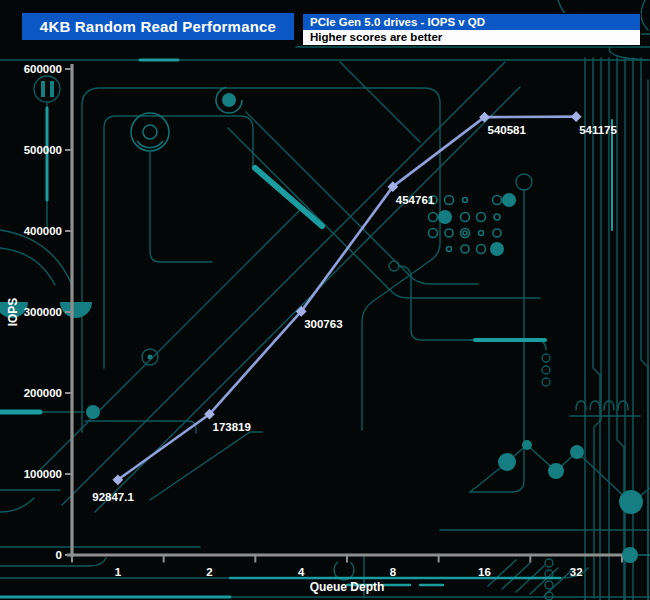 This screenshot has height=600, width=650. Describe the element at coordinates (416, 200) in the screenshot. I see `data-point-label: 454761` at that location.